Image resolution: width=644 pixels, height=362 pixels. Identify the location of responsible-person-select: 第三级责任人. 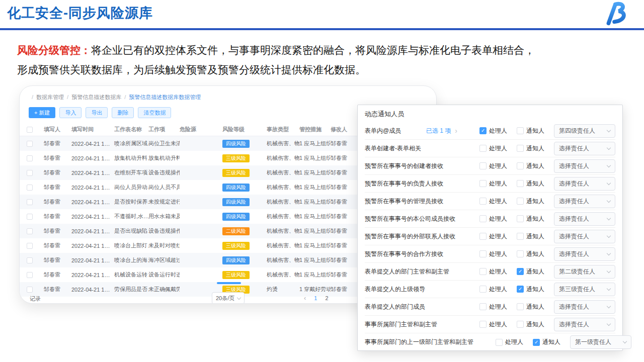
(585, 290).